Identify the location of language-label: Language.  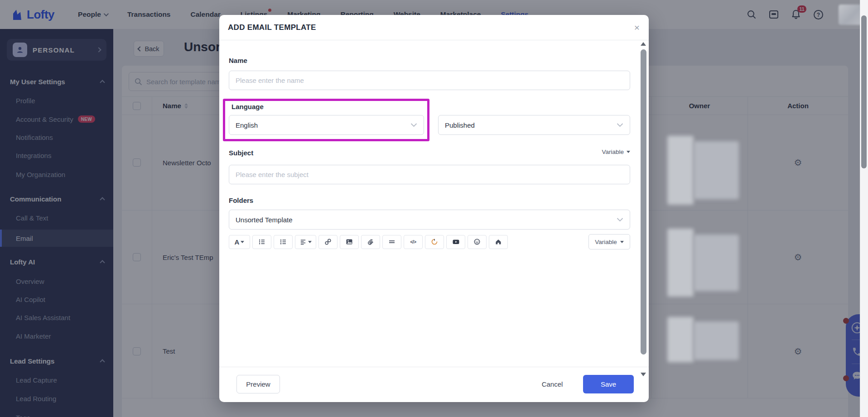
(247, 107).